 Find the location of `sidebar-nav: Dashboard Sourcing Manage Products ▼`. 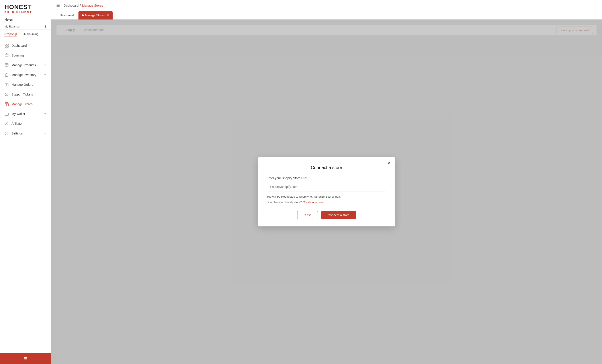

sidebar-nav: Dashboard Sourcing Manage Products ▼ is located at coordinates (25, 197).